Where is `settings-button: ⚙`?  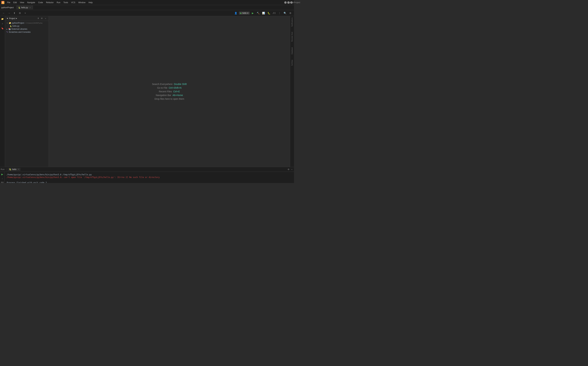
settings-button: ⚙ is located at coordinates (290, 13).